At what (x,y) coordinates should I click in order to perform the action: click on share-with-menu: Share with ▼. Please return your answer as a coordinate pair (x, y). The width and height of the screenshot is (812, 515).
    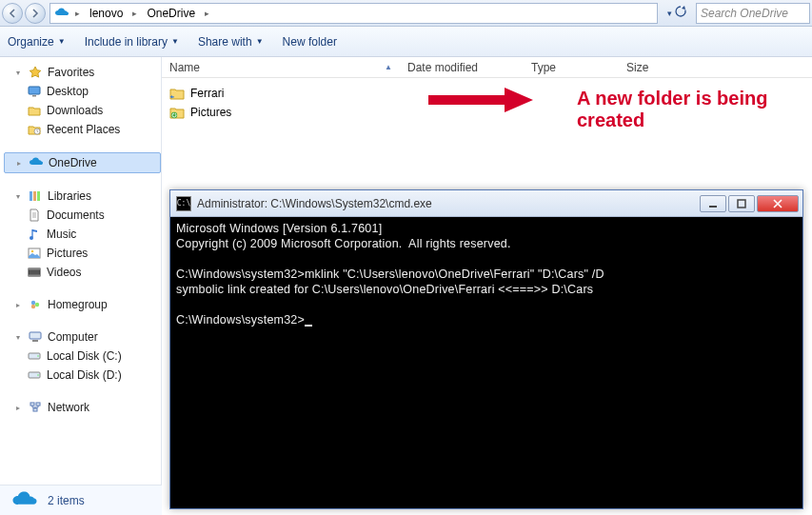
    Looking at the image, I should click on (230, 42).